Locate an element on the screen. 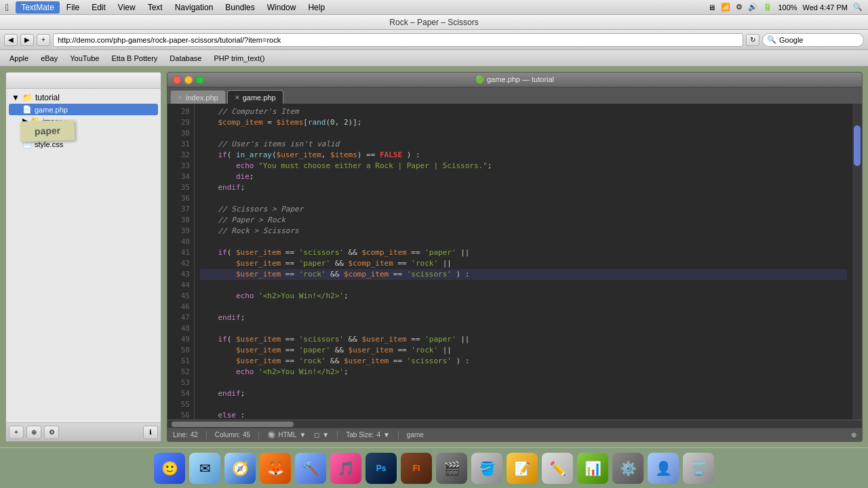 This screenshot has height=488, width=868. menu-bar:  TextMate File Edit View Text Navigatio… is located at coordinates (434, 7).